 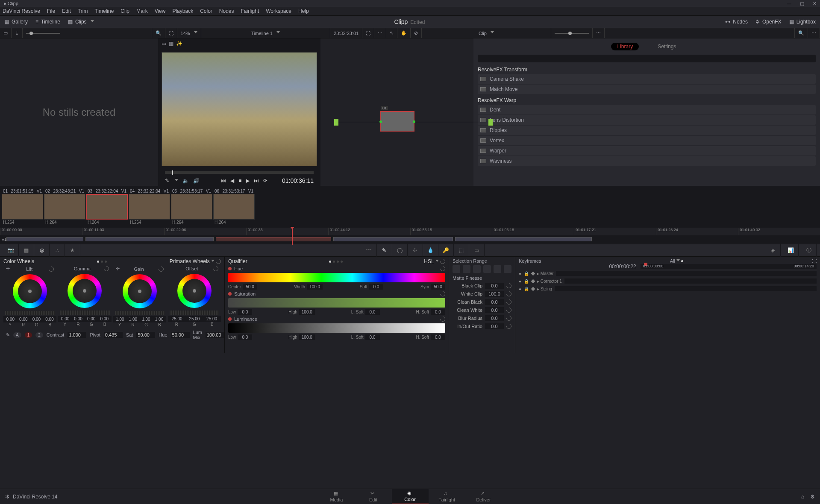 I want to click on key-icon: 🔑, so click(x=446, y=250).